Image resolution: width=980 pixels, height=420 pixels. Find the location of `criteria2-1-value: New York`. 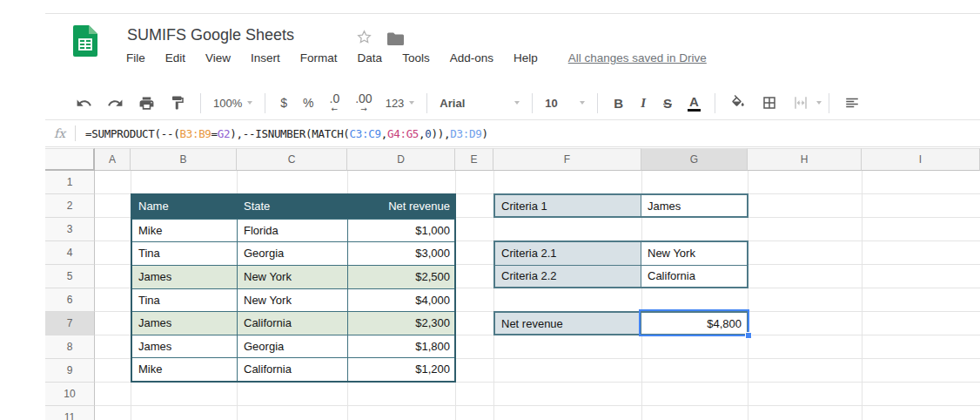

criteria2-1-value: New York is located at coordinates (695, 254).